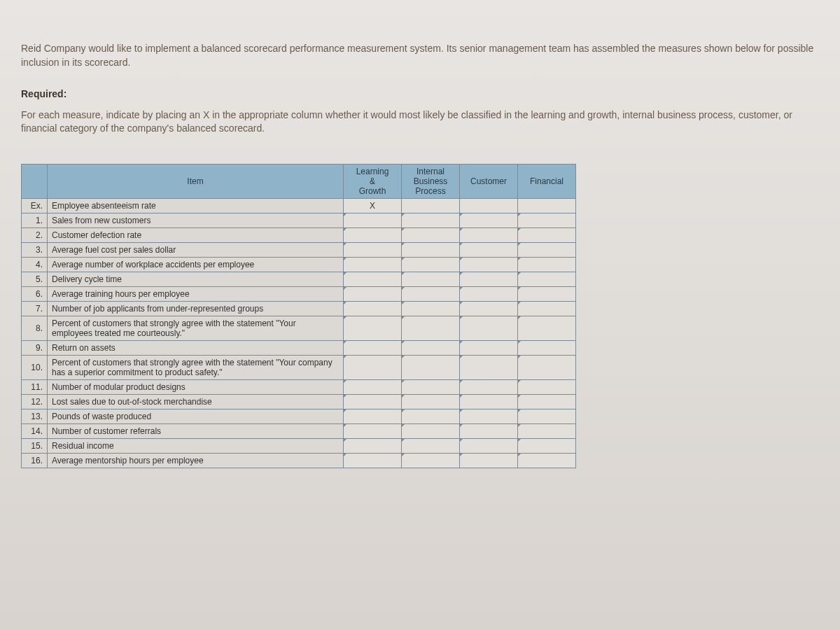 This screenshot has width=840, height=630. What do you see at coordinates (299, 347) in the screenshot?
I see `table-row: 9.Return on assets` at bounding box center [299, 347].